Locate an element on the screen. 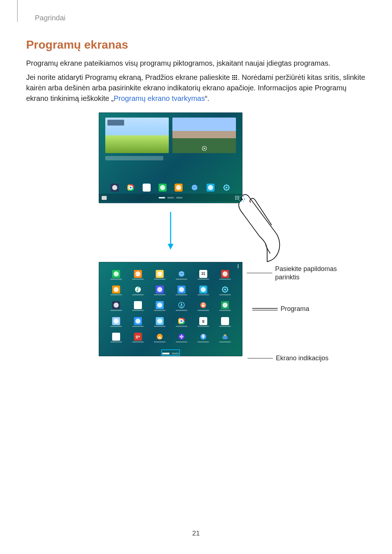  apps-grid-icon is located at coordinates (235, 78).